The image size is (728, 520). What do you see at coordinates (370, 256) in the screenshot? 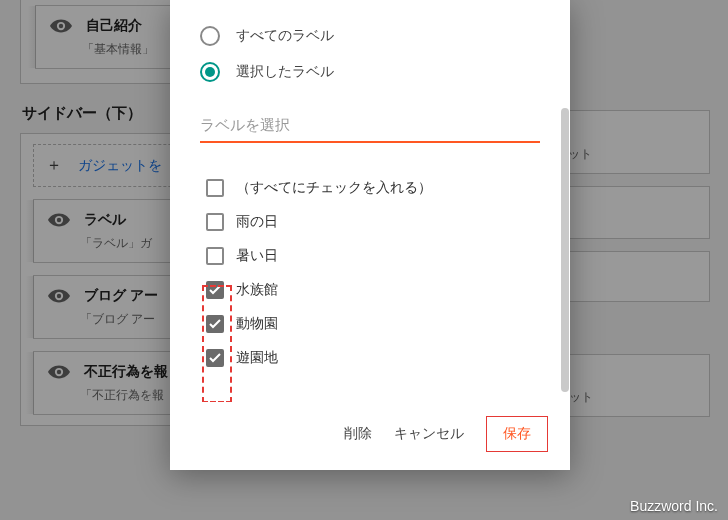
I see `check-item: 暑い日` at bounding box center [370, 256].